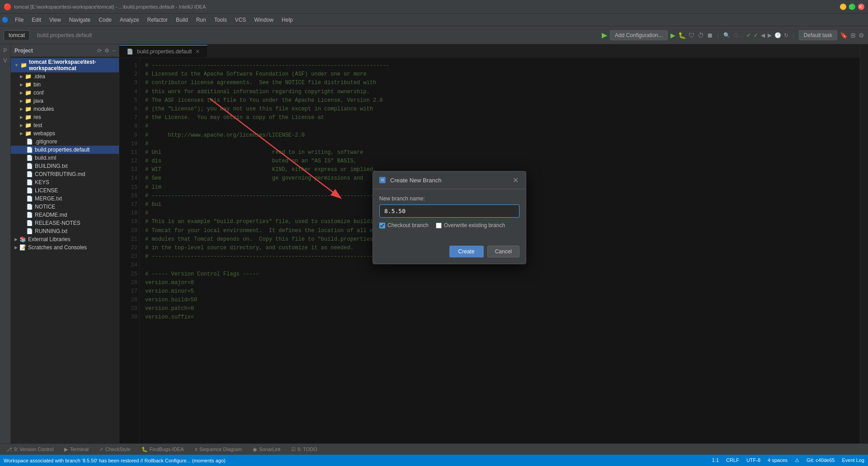 The height and width of the screenshot is (466, 868). I want to click on cursor-position: 1:1, so click(715, 461).